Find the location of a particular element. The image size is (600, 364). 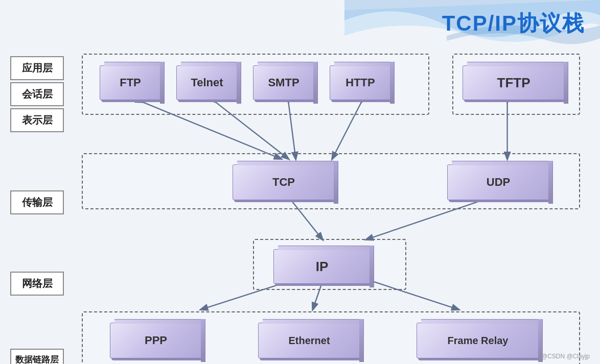

tftp-block: TFTP is located at coordinates (514, 83).